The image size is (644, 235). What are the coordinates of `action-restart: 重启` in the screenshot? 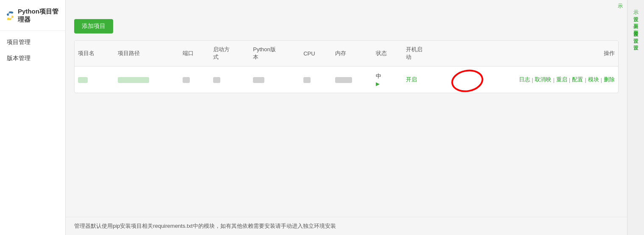 It's located at (562, 80).